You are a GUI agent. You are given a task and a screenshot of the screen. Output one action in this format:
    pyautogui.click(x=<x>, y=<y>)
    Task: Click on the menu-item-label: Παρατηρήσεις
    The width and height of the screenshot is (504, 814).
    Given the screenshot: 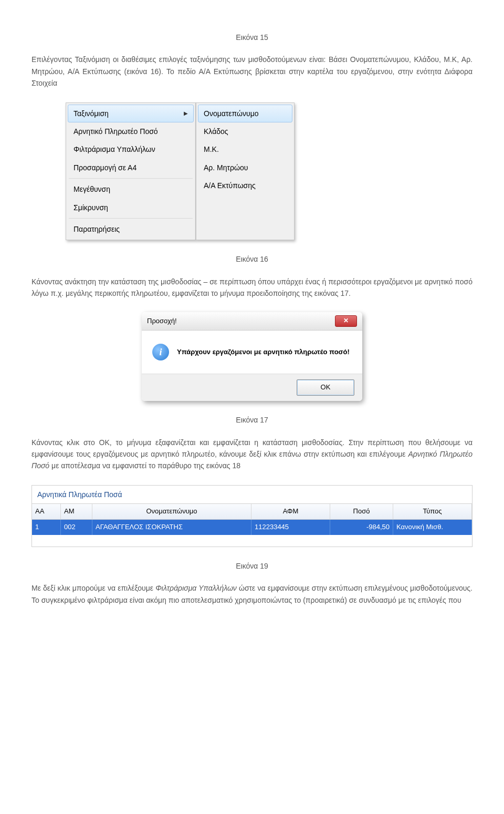 What is the action you would take?
    pyautogui.click(x=97, y=229)
    